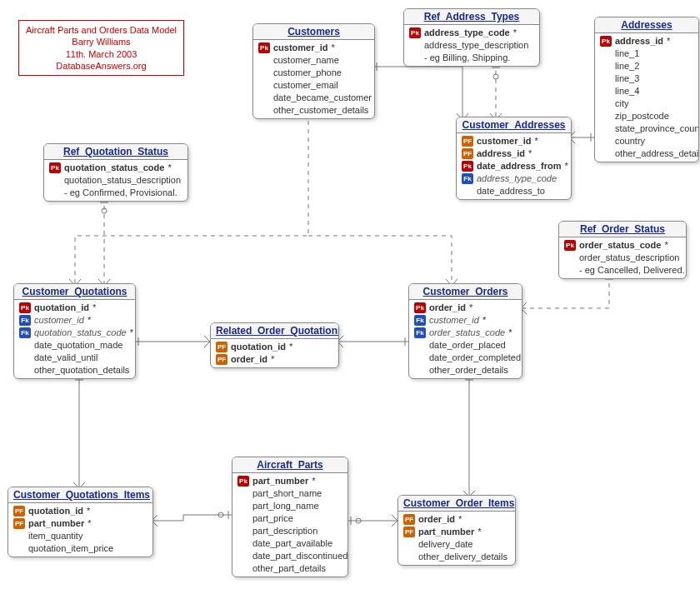  Describe the element at coordinates (622, 230) in the screenshot. I see `entity-title: Ref_Order_Status` at that location.